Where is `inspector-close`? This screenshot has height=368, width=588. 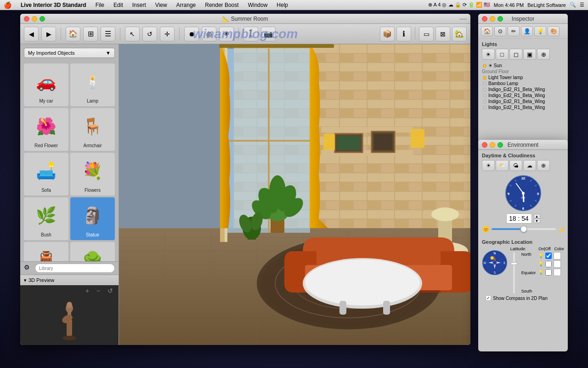
inspector-close is located at coordinates (485, 19).